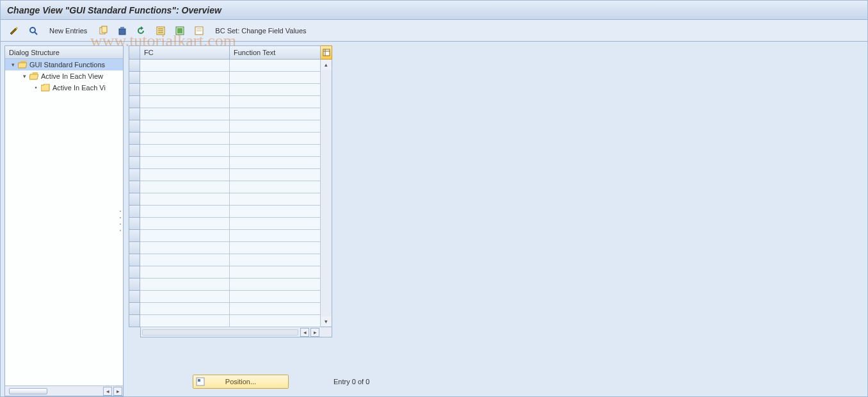 The image size is (868, 397). What do you see at coordinates (305, 332) in the screenshot?
I see `scroll-left-button: ◂` at bounding box center [305, 332].